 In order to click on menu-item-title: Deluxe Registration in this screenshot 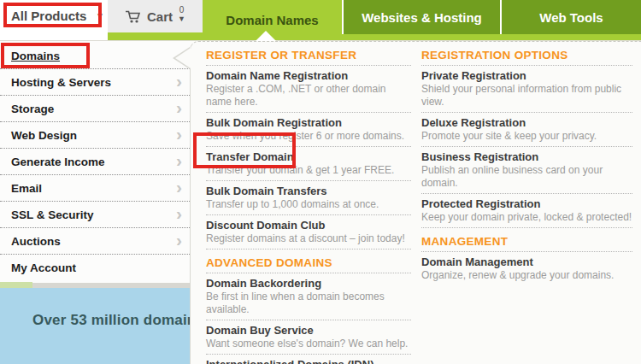, I will do `click(526, 123)`.